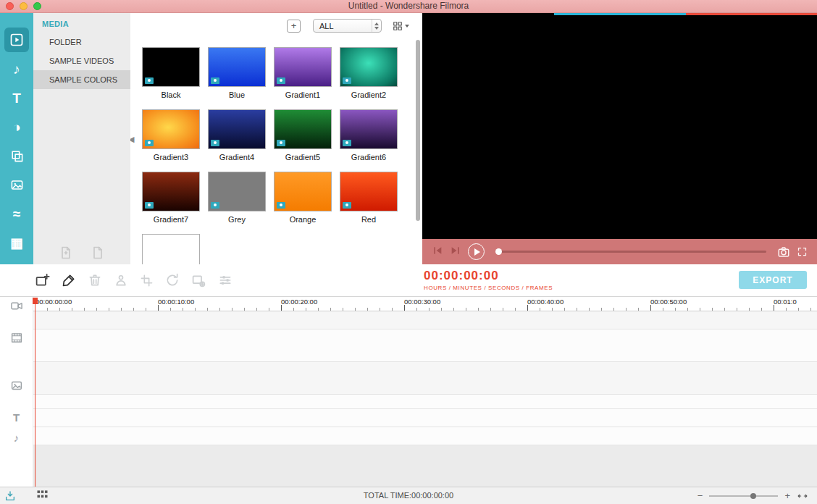 This screenshot has height=504, width=817. Describe the element at coordinates (54, 301) in the screenshot. I see `ruler-label: 00:00:00:00` at that location.